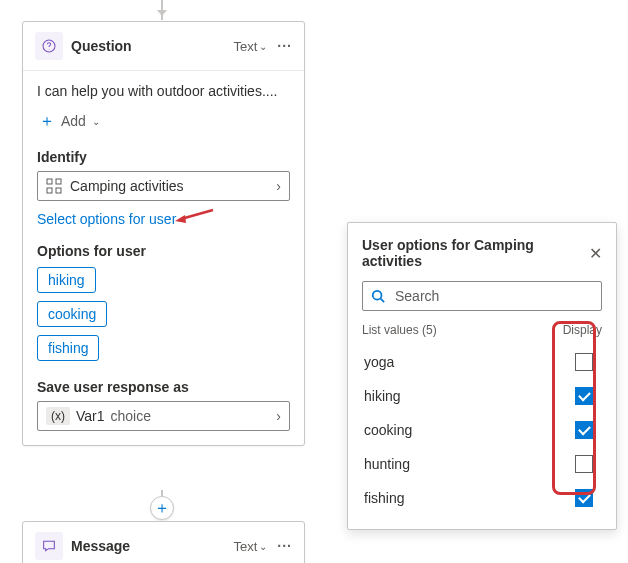 The image size is (628, 563). Describe the element at coordinates (470, 396) in the screenshot. I see `list-item-label: hiking` at that location.